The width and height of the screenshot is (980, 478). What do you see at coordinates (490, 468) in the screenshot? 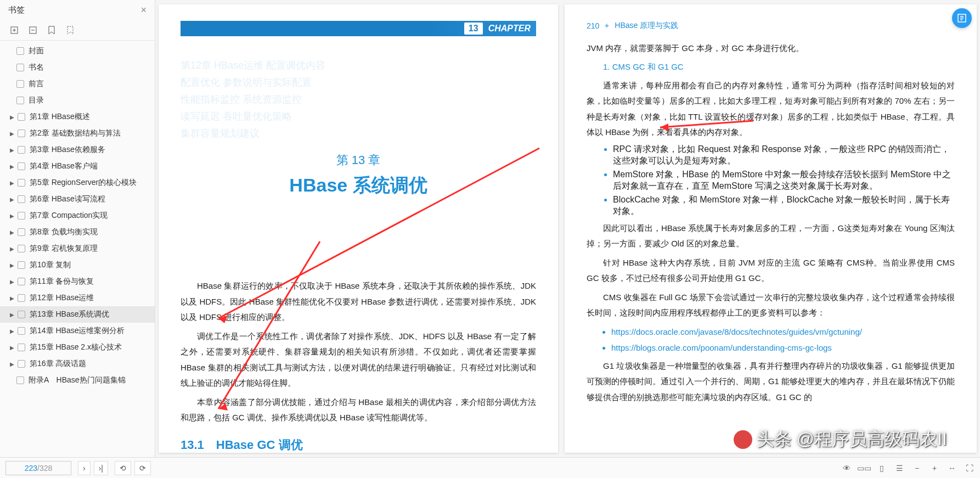
I see `status-bar: 223/328 › ›| ⟲ ⟳ 👁 ▭▭ ▯ ☰ − + ↔ ⛶` at bounding box center [490, 468].